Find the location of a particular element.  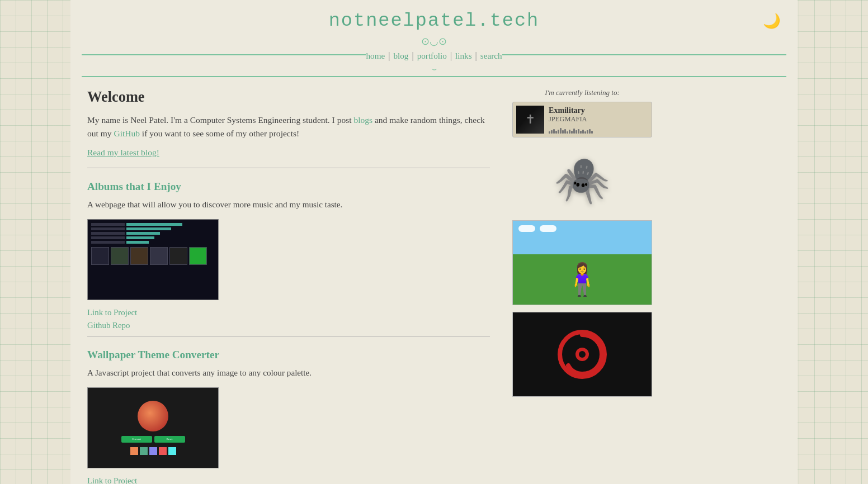

github-link: GitHub is located at coordinates (126, 133).